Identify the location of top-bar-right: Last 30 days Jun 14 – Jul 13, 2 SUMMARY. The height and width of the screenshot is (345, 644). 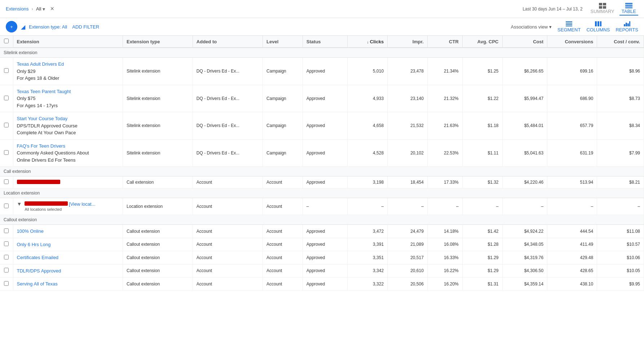
(581, 9).